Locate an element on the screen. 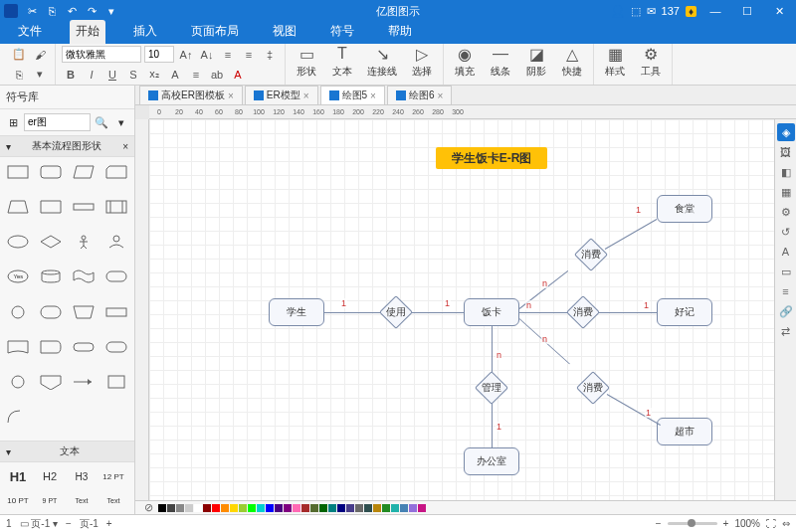 The height and width of the screenshot is (532, 796). shape-trap2 is located at coordinates (84, 312).